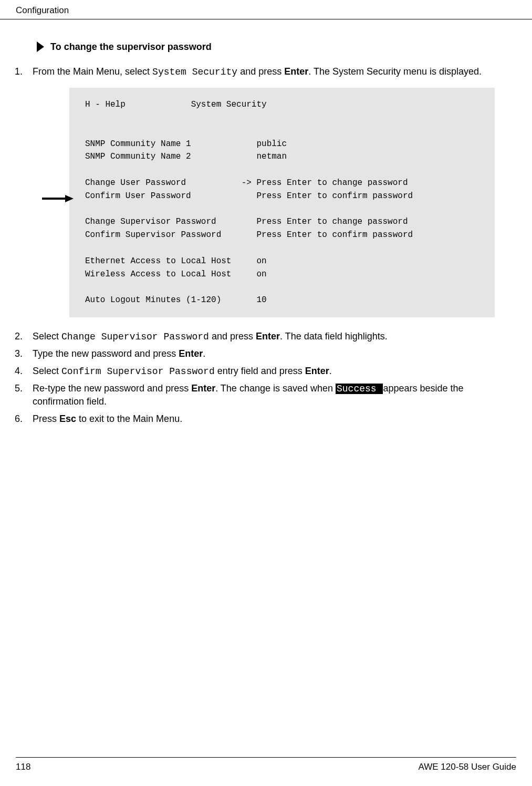  I want to click on success-indicator: Success, so click(359, 389).